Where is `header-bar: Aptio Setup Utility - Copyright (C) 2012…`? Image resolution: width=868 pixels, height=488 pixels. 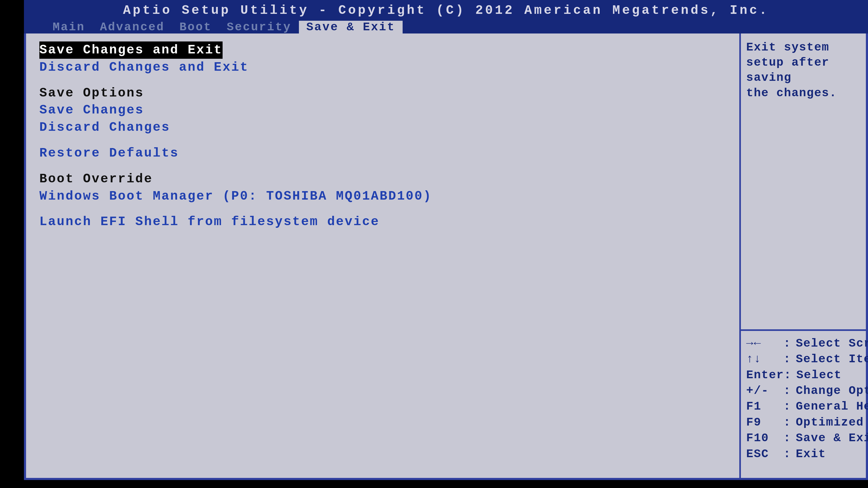
header-bar: Aptio Setup Utility - Copyright (C) 2012… is located at coordinates (446, 10).